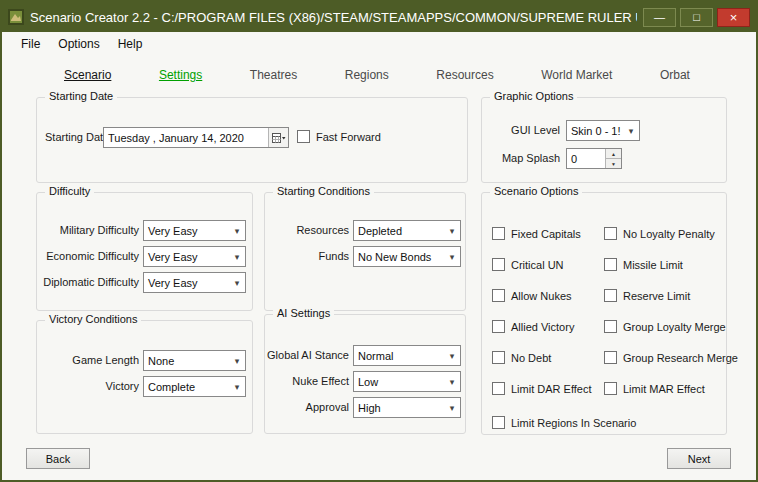 The width and height of the screenshot is (758, 482). I want to click on spin-up-icon: ▲, so click(614, 154).